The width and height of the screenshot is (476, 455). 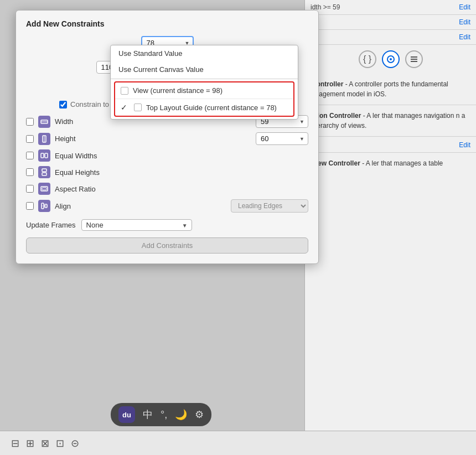 I want to click on use-standard-value: Use Standard Value, so click(x=204, y=53).